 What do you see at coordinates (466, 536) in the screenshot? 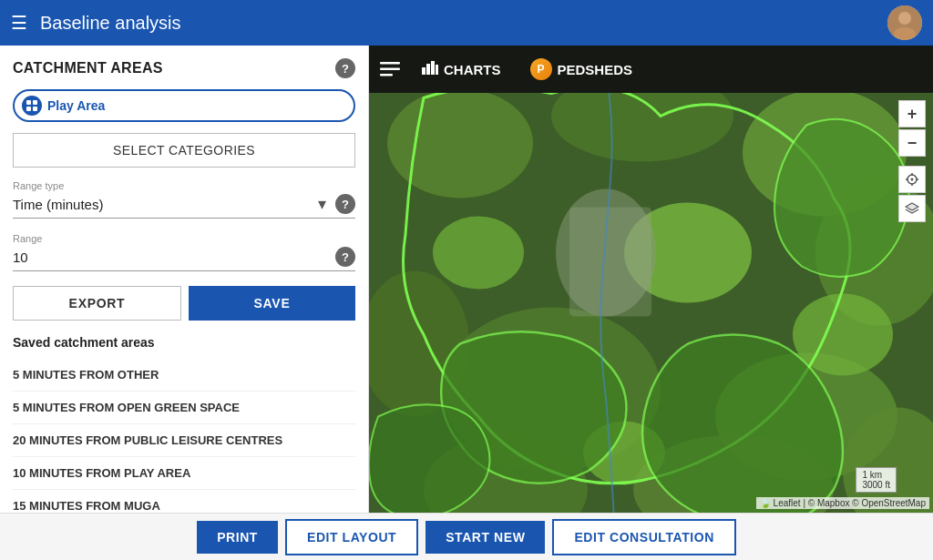
I see `bottom-toolbar: PRINT EDIT LAYOUT START NEW EDIT CONSULT…` at bounding box center [466, 536].